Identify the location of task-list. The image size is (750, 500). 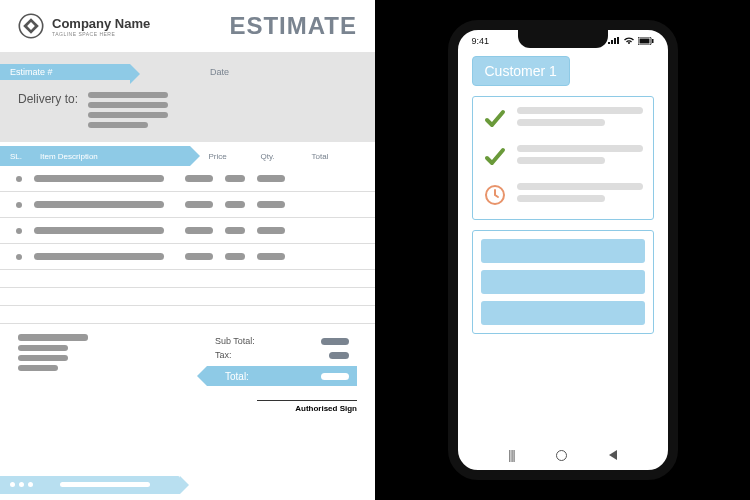
(563, 158).